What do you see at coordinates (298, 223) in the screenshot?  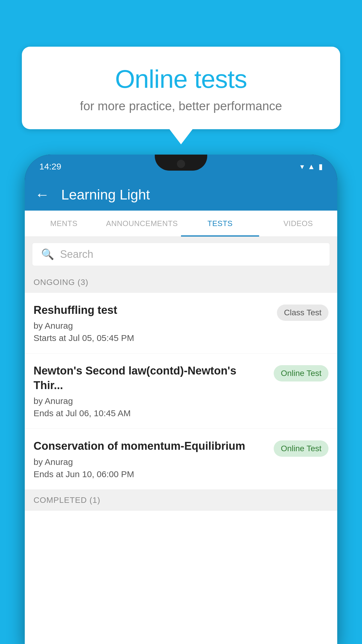 I see `tab-videos: VIDEOS` at bounding box center [298, 223].